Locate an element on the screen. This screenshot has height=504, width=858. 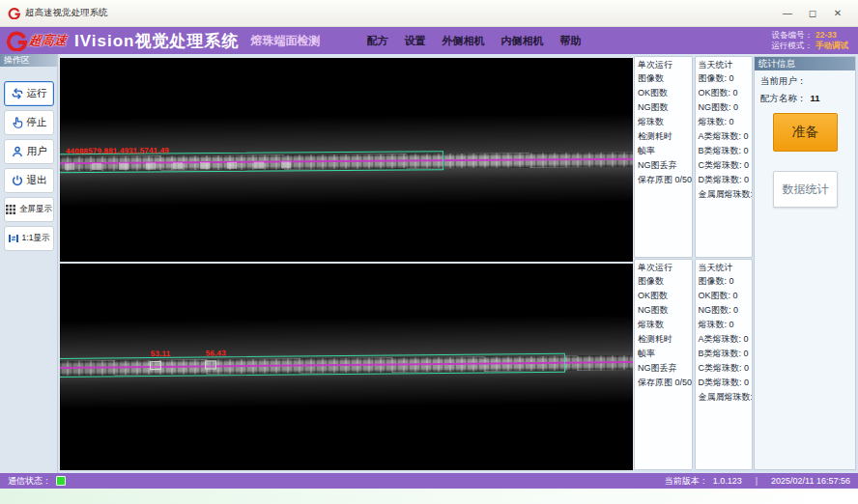
stats-row: OK图数: 0 is located at coordinates (725, 295).